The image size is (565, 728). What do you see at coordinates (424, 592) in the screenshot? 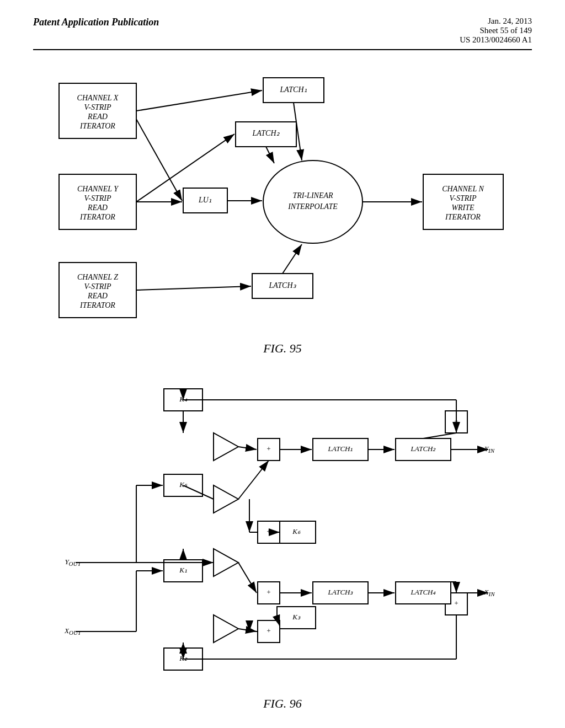
I see `svg-text: LATCH₄` at bounding box center [424, 592].